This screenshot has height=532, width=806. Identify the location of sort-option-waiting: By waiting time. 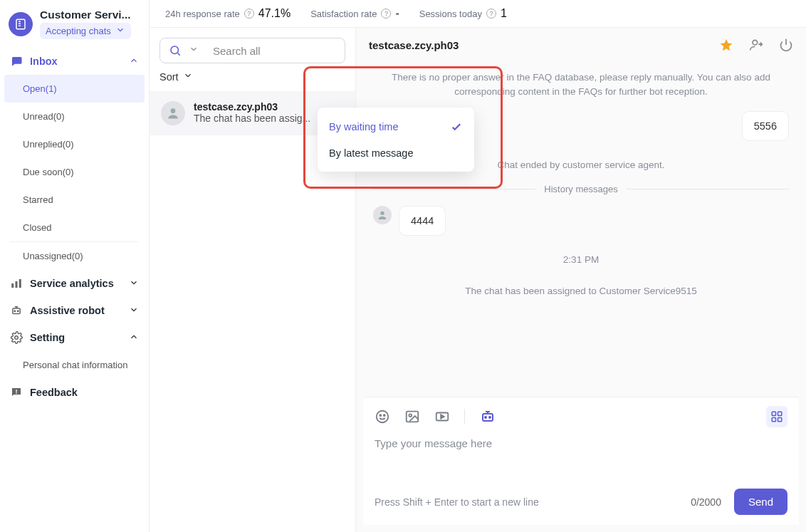
(396, 127).